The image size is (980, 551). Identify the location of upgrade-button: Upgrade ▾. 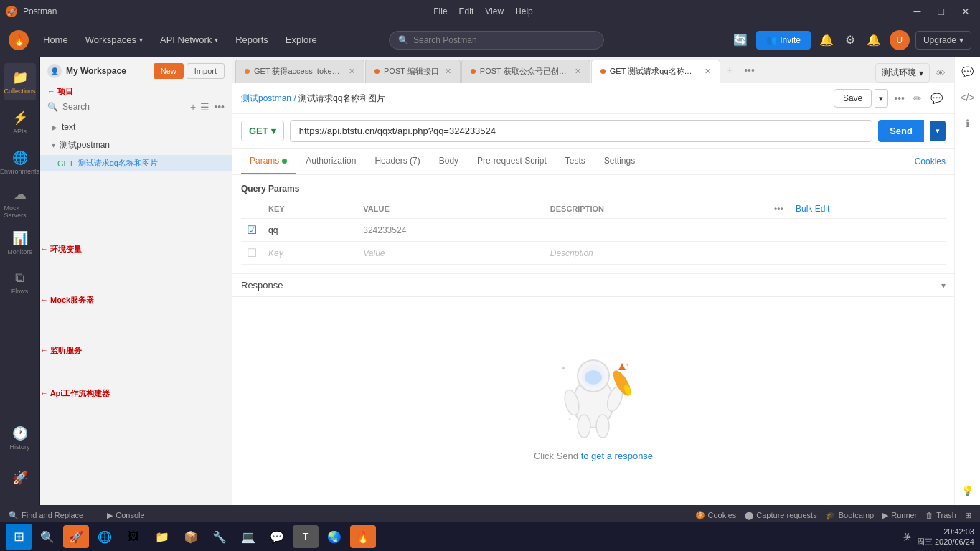
(943, 40).